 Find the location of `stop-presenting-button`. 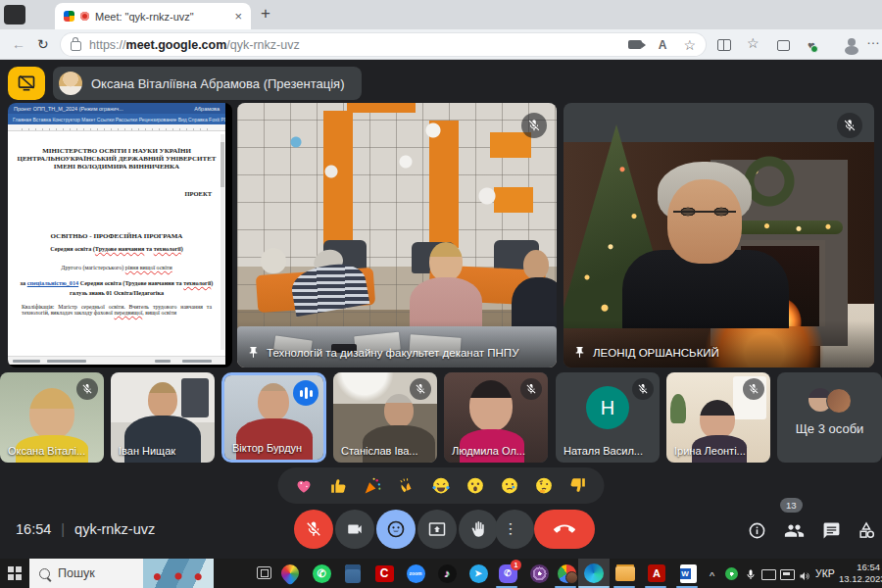

stop-presenting-button is located at coordinates (26, 83).